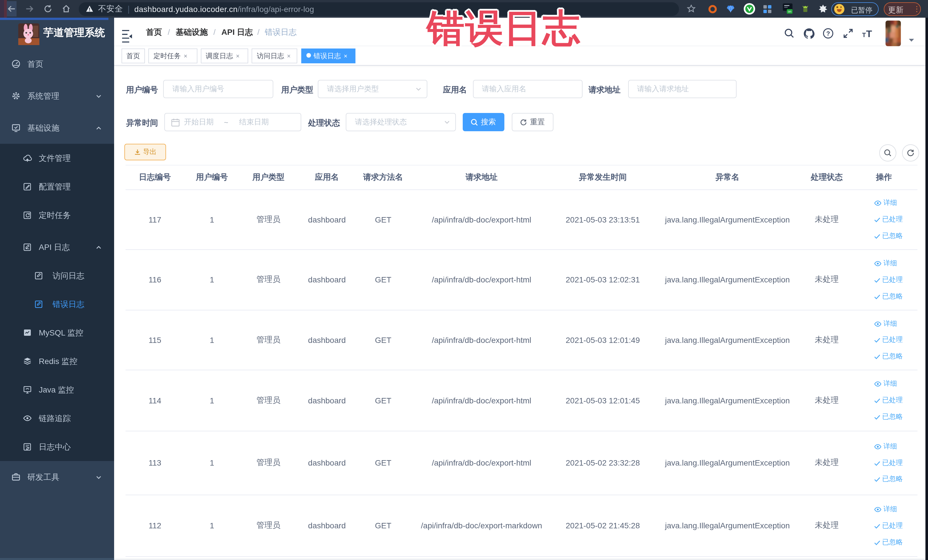 The width and height of the screenshot is (928, 560). Describe the element at coordinates (789, 11) in the screenshot. I see `svg-text: on` at that location.